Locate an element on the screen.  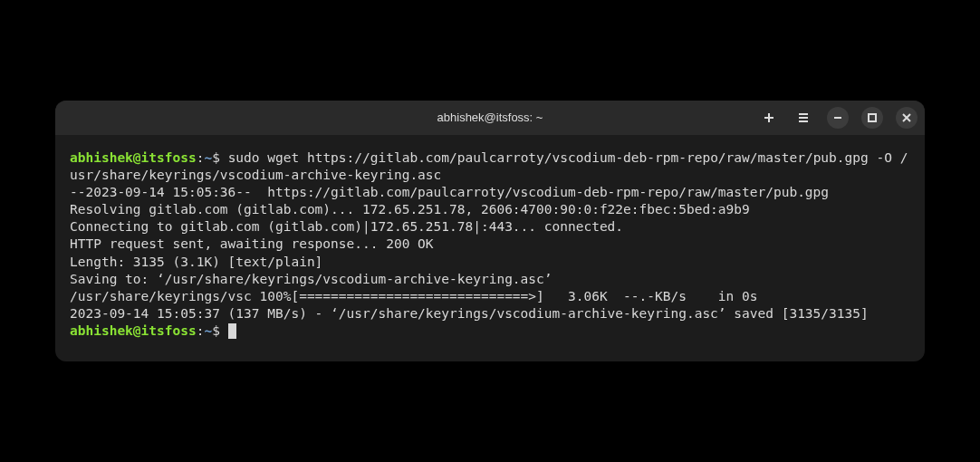
prompt-line-1: abhishek@itsfoss:~$ sudo wget https://gi… is located at coordinates (490, 167).